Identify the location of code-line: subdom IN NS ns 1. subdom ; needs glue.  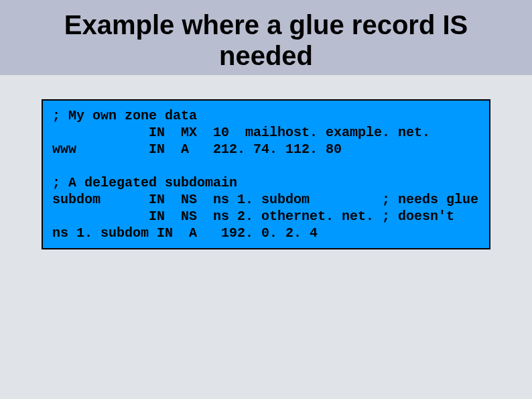
(265, 200).